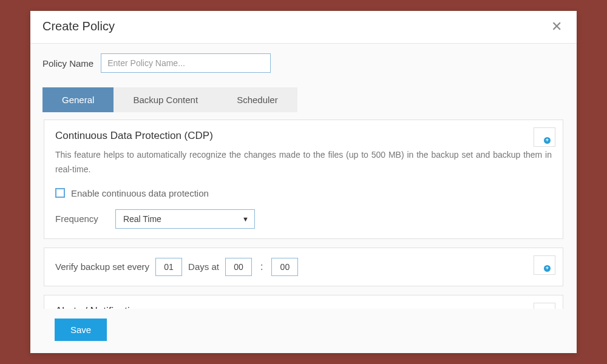  What do you see at coordinates (285, 267) in the screenshot?
I see `verify-minute-input` at bounding box center [285, 267].